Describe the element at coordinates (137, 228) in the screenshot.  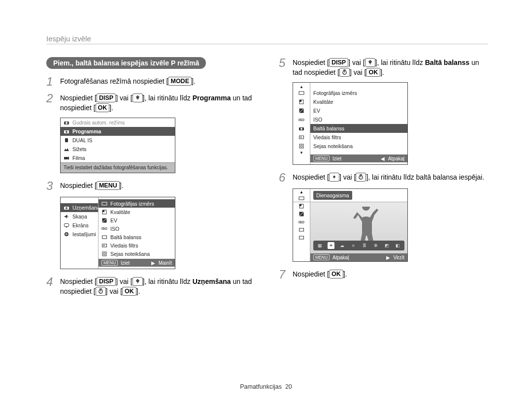
I see `menu2-right-3: ISOISO` at that location.